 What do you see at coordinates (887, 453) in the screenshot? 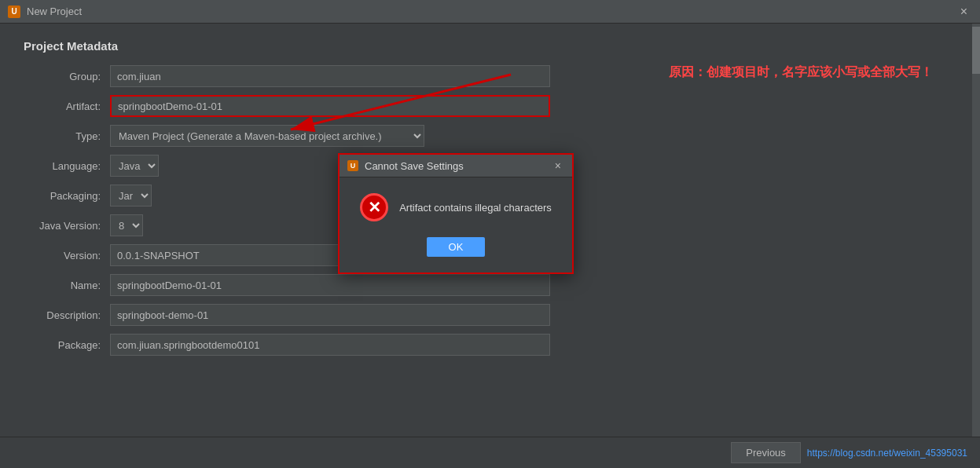
I see `watermark-link: https://blog.csdn.net/weixin_45395031` at bounding box center [887, 453].